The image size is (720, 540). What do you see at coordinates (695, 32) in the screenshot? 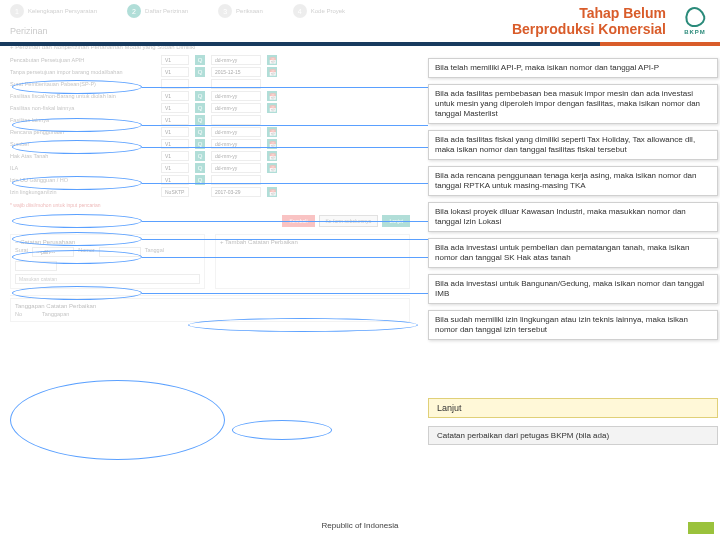
I see `logo-text: BKPM` at bounding box center [695, 32].